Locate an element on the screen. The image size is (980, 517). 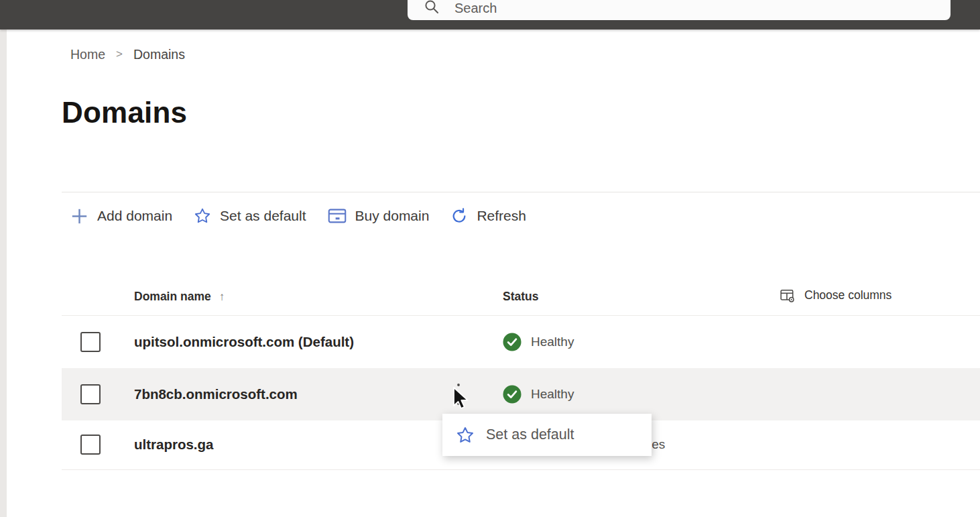
row-context-menu: Set as default is located at coordinates (547, 435).